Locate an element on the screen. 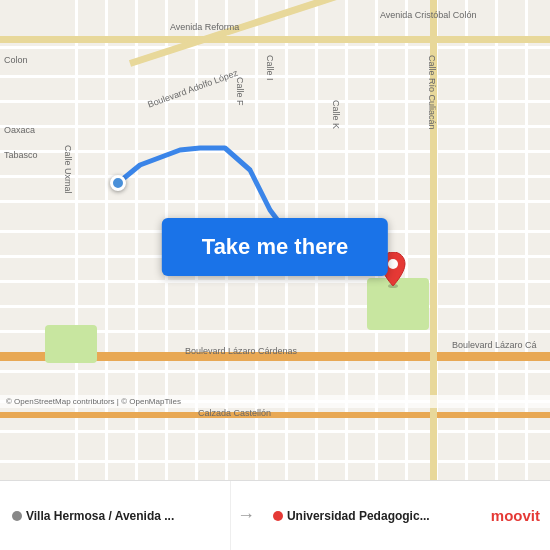  map-attribution: © OpenStreetMap contributors | © OpenMap… is located at coordinates (275, 402).